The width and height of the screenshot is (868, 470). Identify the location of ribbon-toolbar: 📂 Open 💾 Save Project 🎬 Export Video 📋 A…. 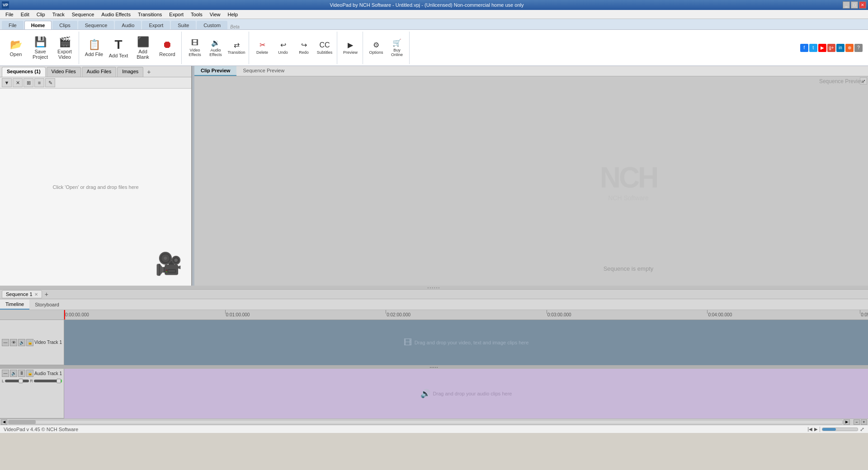
(434, 48).